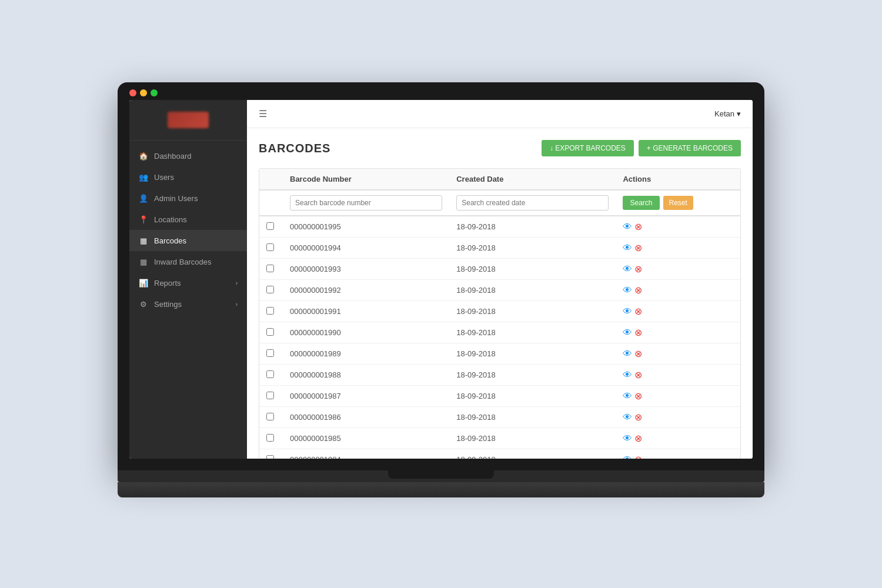 The width and height of the screenshot is (882, 588). What do you see at coordinates (171, 241) in the screenshot?
I see `sidebar-item-label: Barcodes` at bounding box center [171, 241].